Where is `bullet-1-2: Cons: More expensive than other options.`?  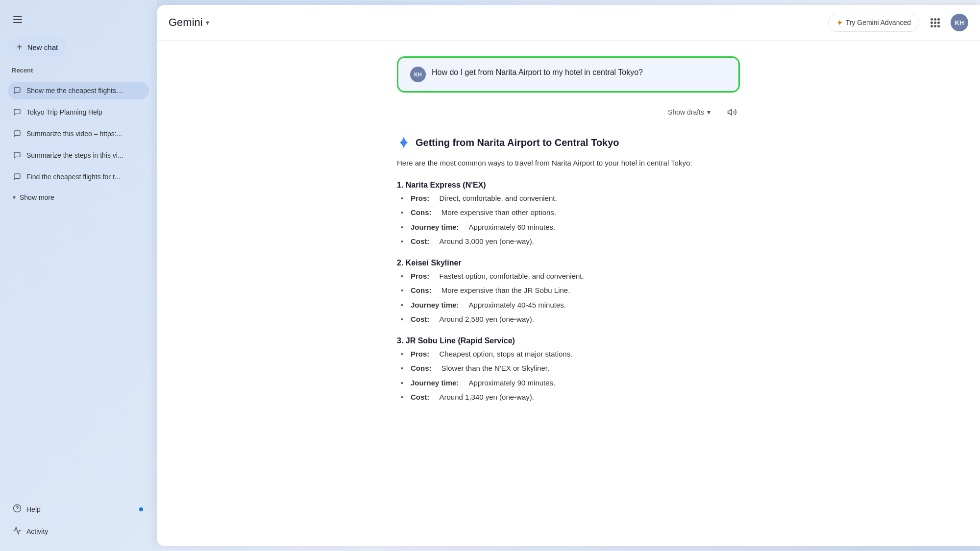 bullet-1-2: Cons: More expensive than other options. is located at coordinates (570, 213).